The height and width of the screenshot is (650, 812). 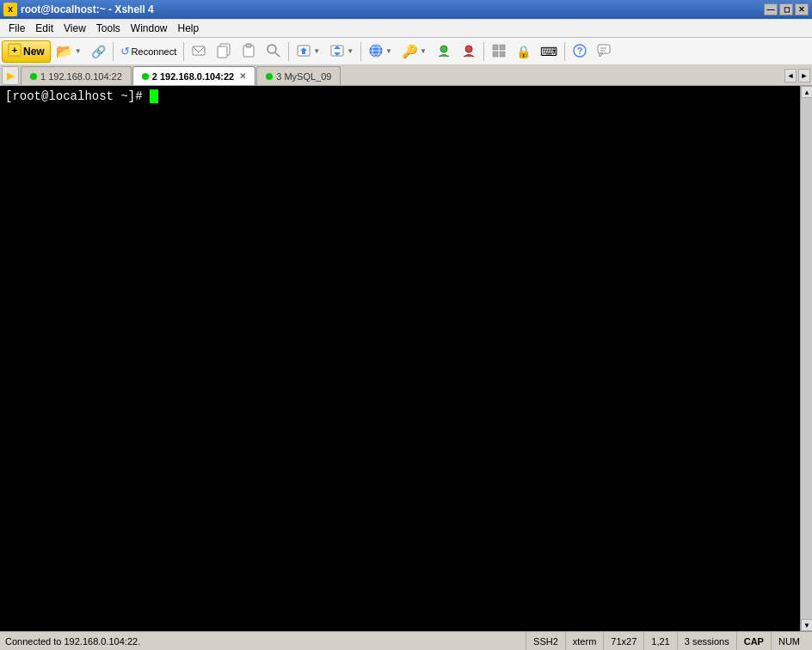 What do you see at coordinates (10, 9) in the screenshot?
I see `svg-text: X` at bounding box center [10, 9].